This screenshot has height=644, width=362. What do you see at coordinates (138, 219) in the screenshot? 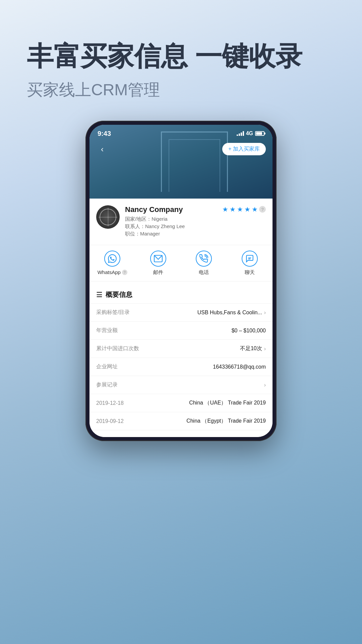
I see `country-label: 国家/地区：` at bounding box center [138, 219].